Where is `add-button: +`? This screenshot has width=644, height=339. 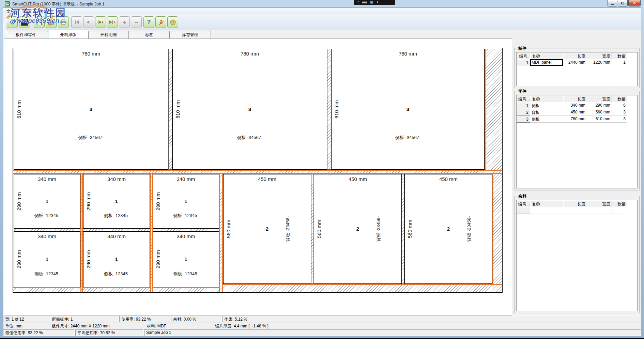 add-button: + is located at coordinates (124, 22).